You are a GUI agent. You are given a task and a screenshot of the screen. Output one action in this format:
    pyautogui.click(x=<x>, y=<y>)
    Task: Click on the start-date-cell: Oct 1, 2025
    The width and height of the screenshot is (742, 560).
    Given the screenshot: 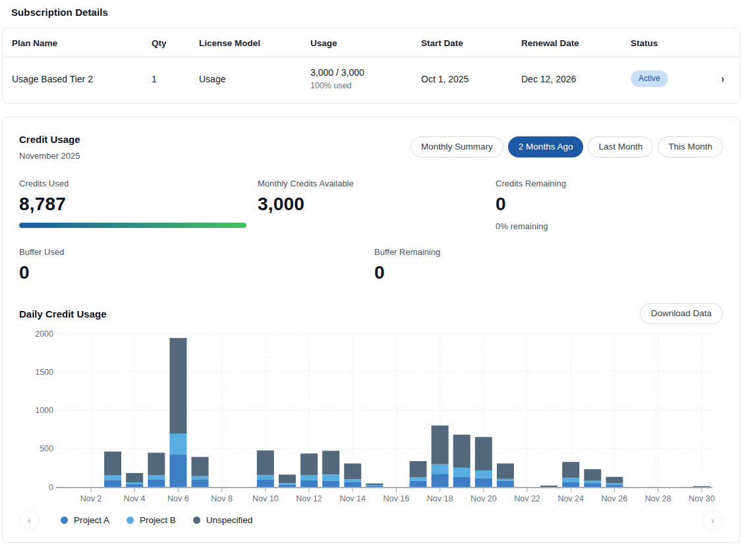 What is the action you would take?
    pyautogui.click(x=471, y=79)
    